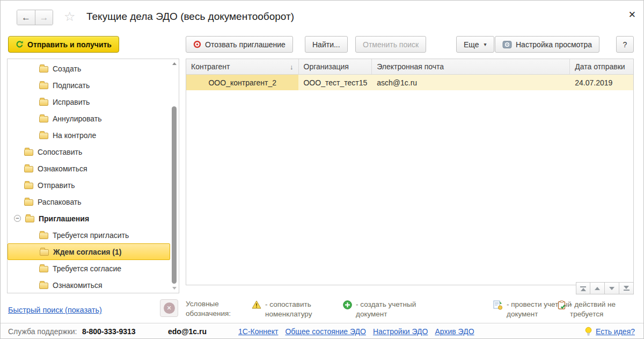 The height and width of the screenshot is (339, 644). What do you see at coordinates (627, 290) in the screenshot?
I see `last-bar-icon` at bounding box center [627, 290].